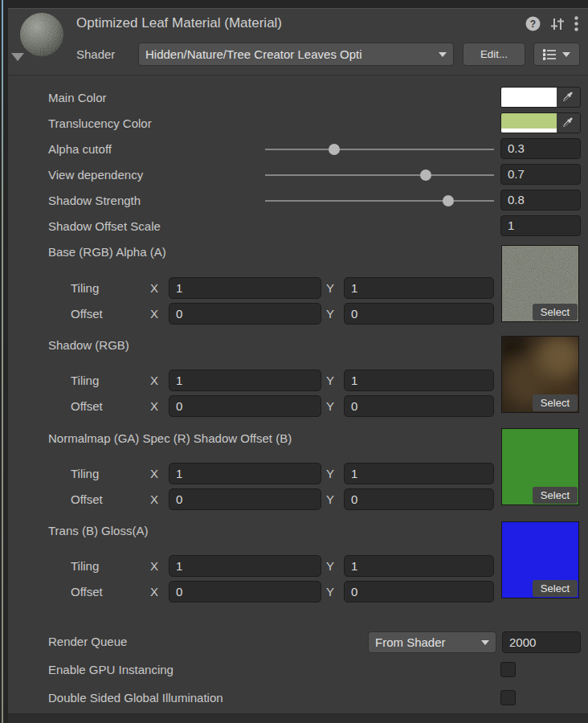 The image size is (588, 723). What do you see at coordinates (541, 226) in the screenshot?
I see `shadow-offset-scale-value: 1` at bounding box center [541, 226].